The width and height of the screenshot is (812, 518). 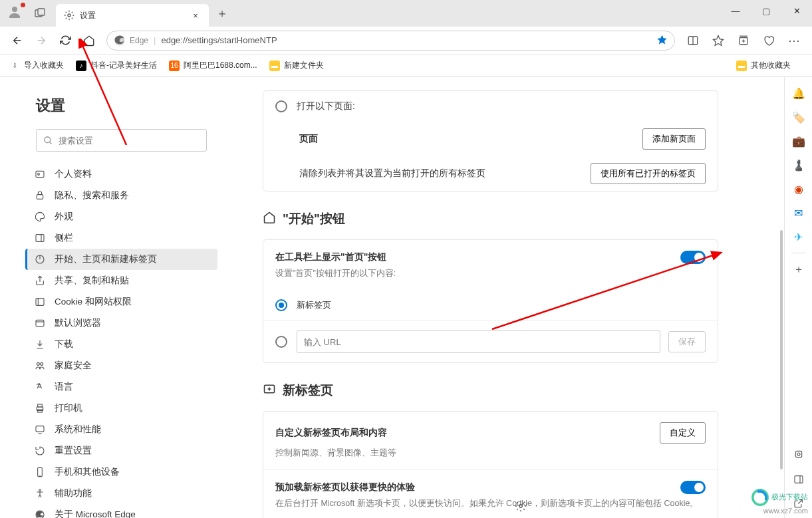 What do you see at coordinates (121, 323) in the screenshot?
I see `nav-default-browser: 默认浏览器` at bounding box center [121, 323].